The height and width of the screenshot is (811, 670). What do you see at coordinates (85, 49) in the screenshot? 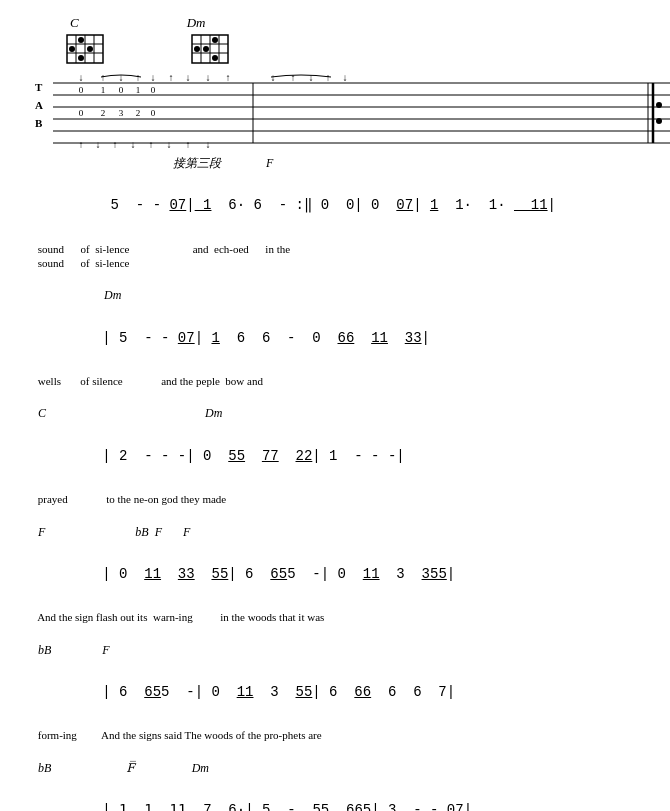
I see `chord-c-grid` at bounding box center [85, 49].